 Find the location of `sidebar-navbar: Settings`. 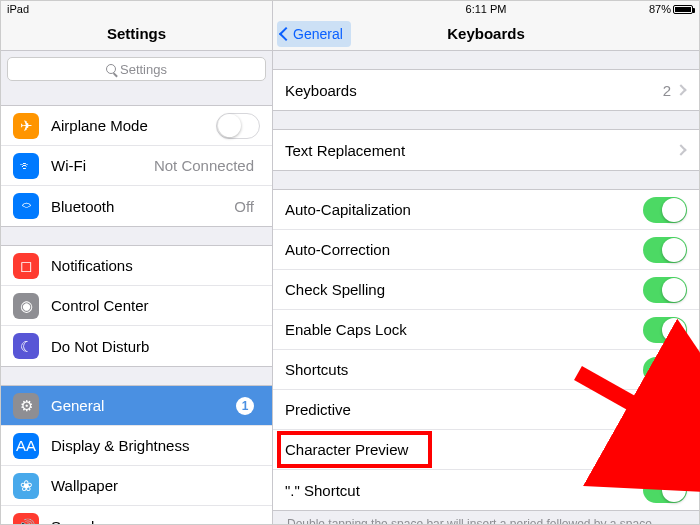

sidebar-navbar: Settings is located at coordinates (136, 34).